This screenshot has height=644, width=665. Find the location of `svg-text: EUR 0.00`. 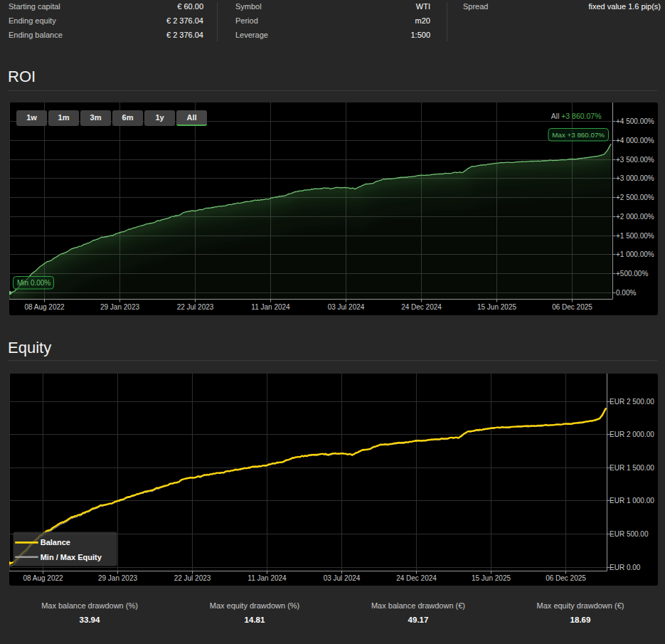

svg-text: EUR 0.00 is located at coordinates (625, 568).